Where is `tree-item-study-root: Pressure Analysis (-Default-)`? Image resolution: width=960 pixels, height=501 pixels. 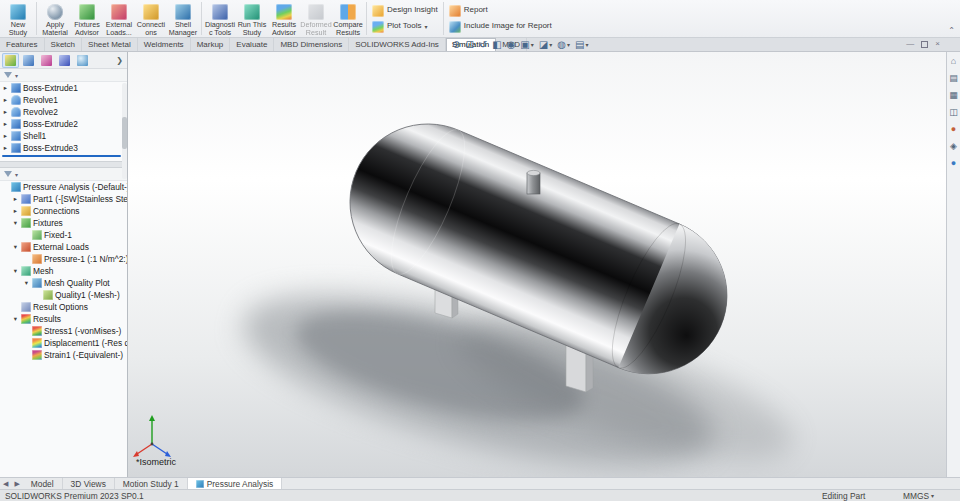 tree-item-study-root: Pressure Analysis (-Default-) is located at coordinates (64, 187).